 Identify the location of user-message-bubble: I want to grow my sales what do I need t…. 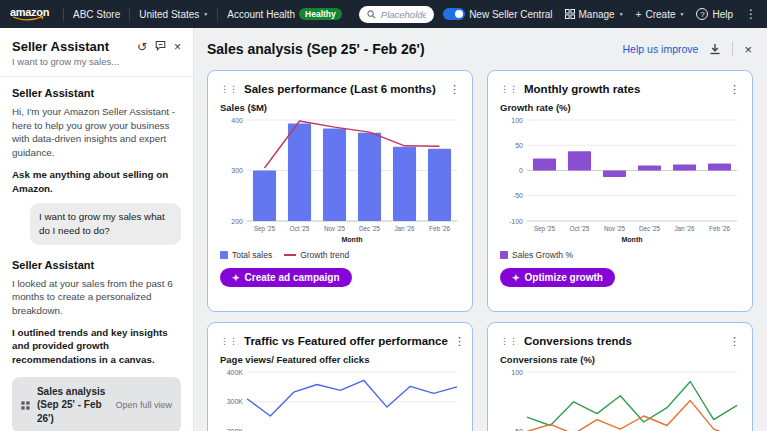
(106, 224).